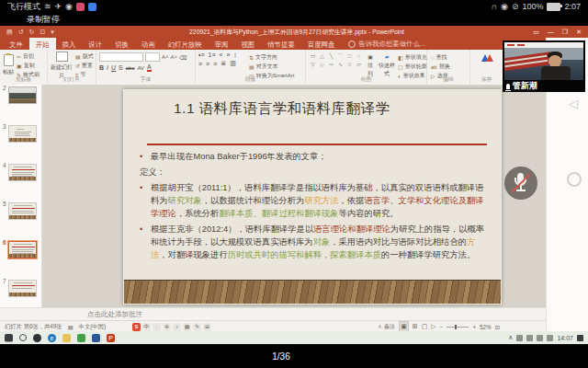  Describe the element at coordinates (349, 56) in the screenshot. I see `shape-square-icon: □` at that location.